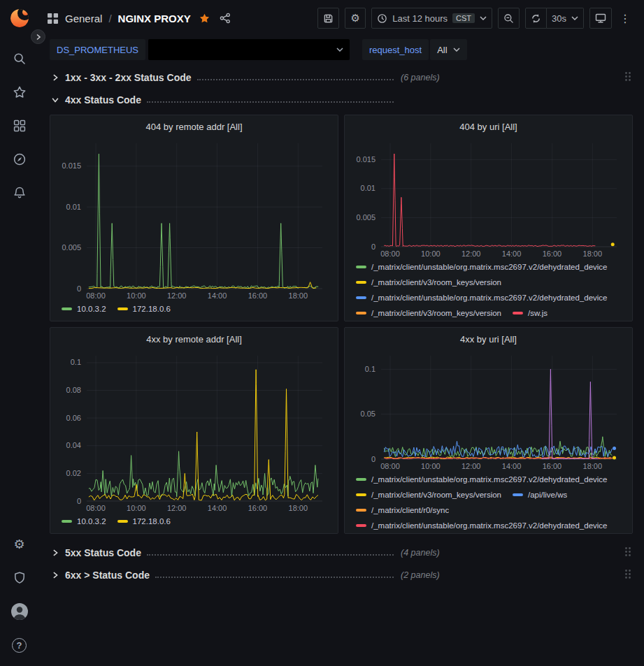 Image resolution: width=644 pixels, height=666 pixels. I want to click on request-host-variable-label: request_host, so click(396, 50).